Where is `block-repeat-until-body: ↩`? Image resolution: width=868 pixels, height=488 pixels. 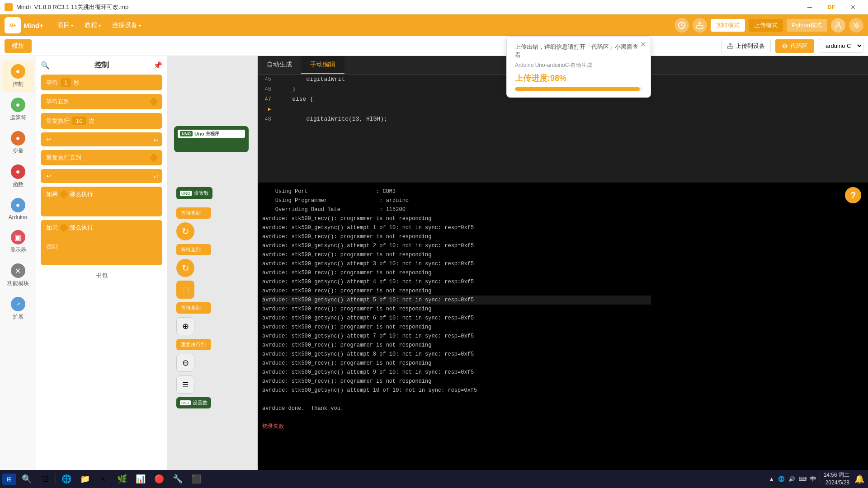 block-repeat-until-body: ↩ is located at coordinates (101, 176).